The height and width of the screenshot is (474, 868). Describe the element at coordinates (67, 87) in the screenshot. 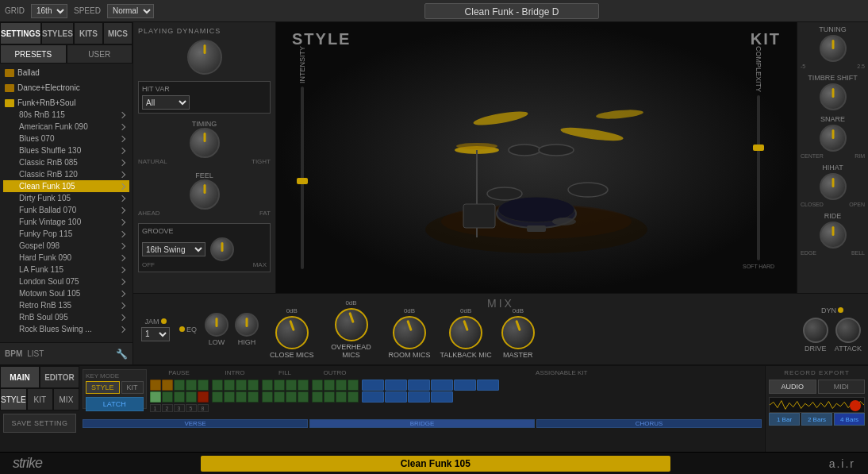

I see `group-dance-header: Dance+Electronic` at that location.